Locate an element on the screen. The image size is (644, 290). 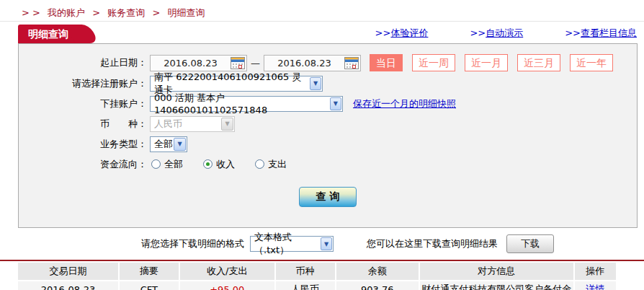
link-label: 查看栏目信息 is located at coordinates (609, 33).